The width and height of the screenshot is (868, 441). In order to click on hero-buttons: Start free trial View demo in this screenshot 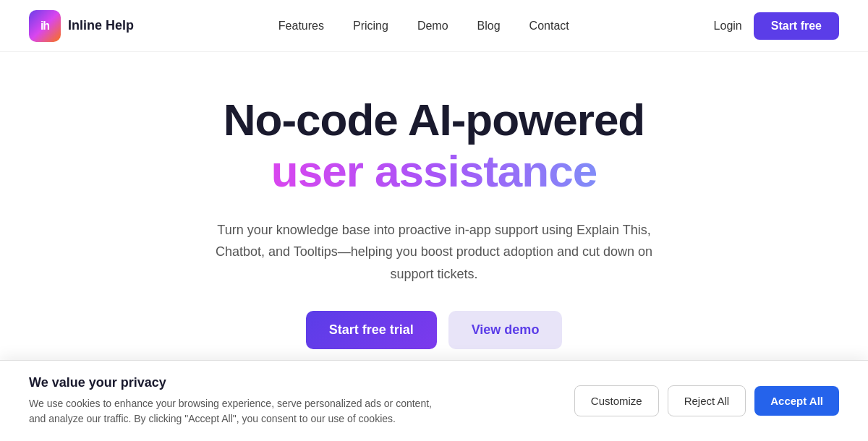, I will do `click(434, 330)`.